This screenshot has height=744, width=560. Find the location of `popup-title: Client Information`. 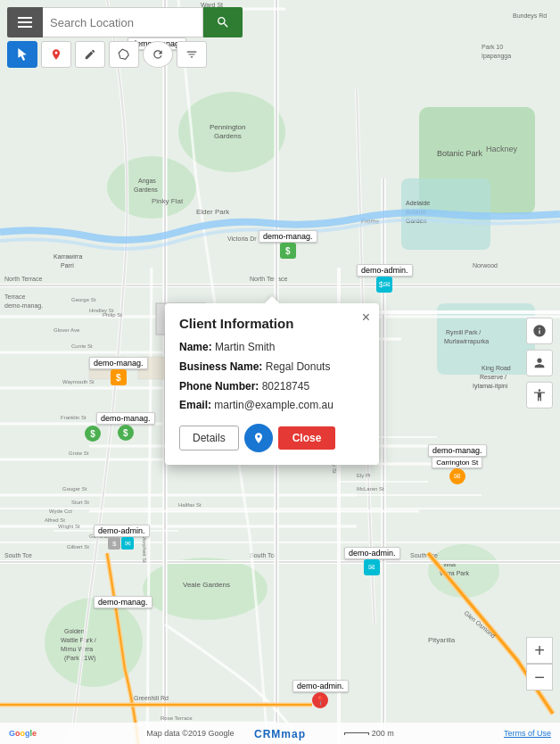

popup-title: Client Information is located at coordinates (272, 323).